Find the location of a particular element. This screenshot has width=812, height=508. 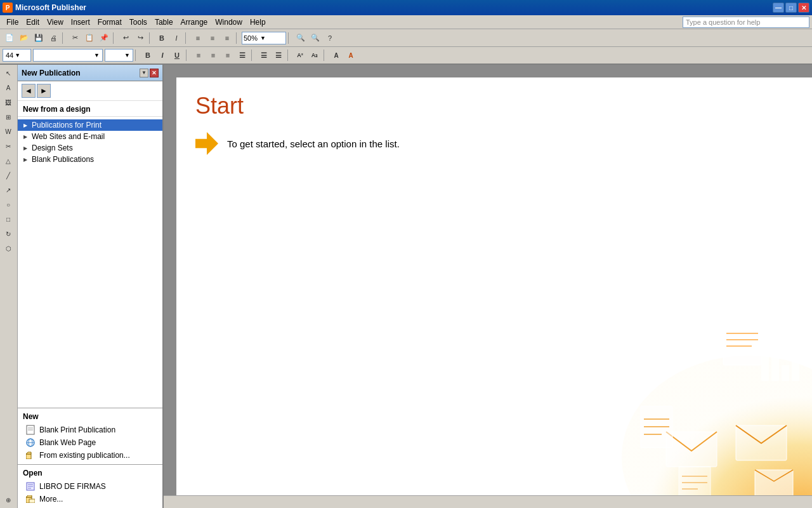

maximize-button: □ is located at coordinates (791, 8).